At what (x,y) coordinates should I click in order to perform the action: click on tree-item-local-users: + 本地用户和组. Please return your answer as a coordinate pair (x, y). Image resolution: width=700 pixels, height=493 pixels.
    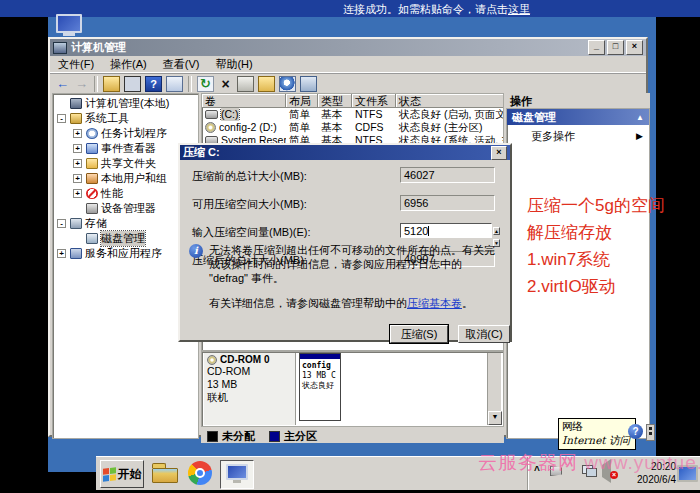
    Looking at the image, I should click on (126, 178).